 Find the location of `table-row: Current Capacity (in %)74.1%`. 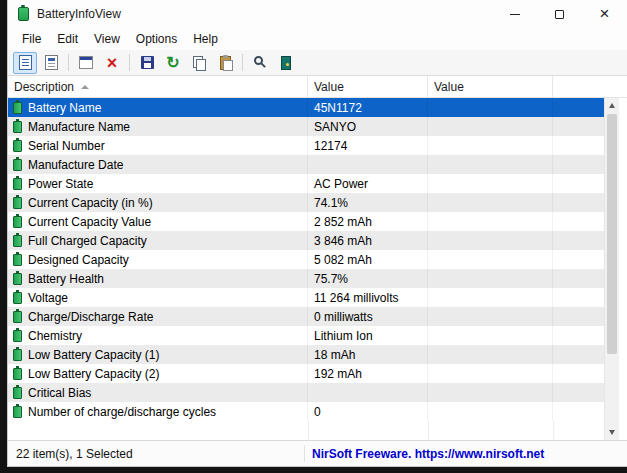

table-row: Current Capacity (in %)74.1% is located at coordinates (306, 202).